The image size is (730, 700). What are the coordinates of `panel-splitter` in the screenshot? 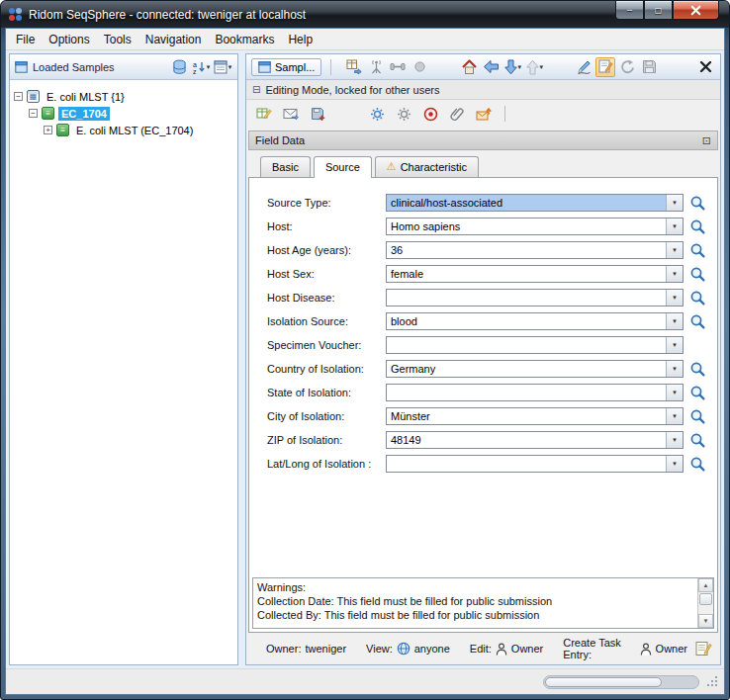 It's located at (241, 360).